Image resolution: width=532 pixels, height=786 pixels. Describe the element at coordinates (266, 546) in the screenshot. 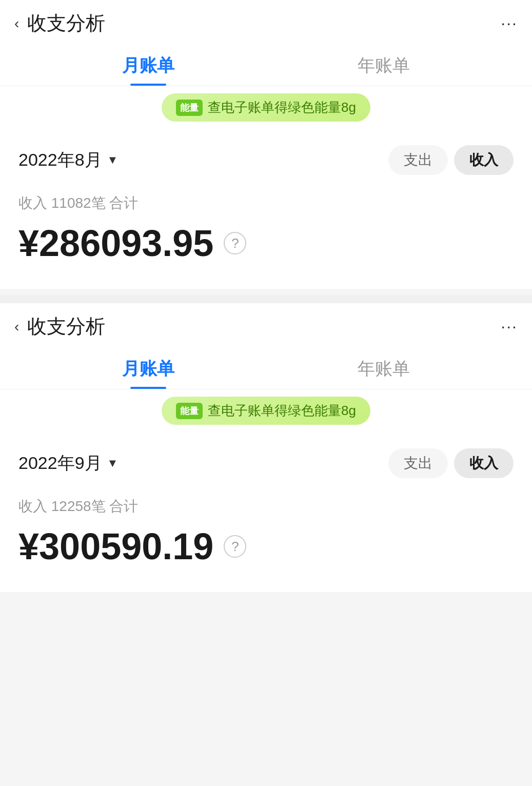

I see `summary-amount-row-2: ¥300590.19 ?` at that location.